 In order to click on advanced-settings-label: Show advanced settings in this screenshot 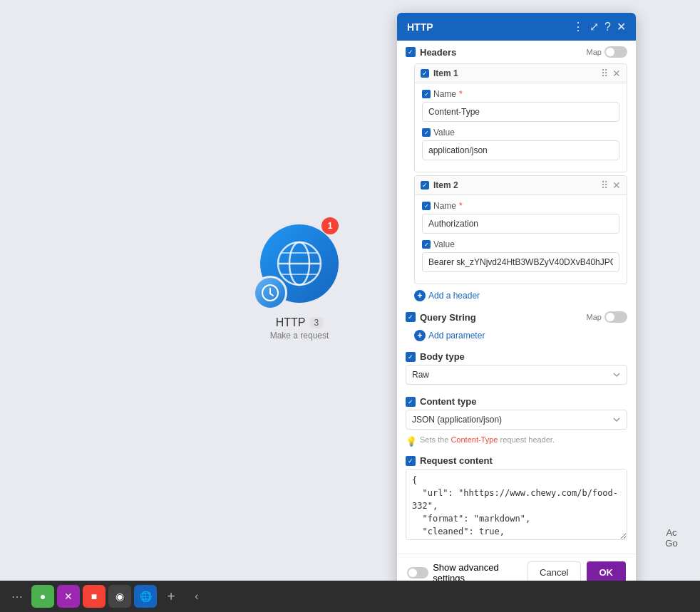, I will do `click(480, 573)`.